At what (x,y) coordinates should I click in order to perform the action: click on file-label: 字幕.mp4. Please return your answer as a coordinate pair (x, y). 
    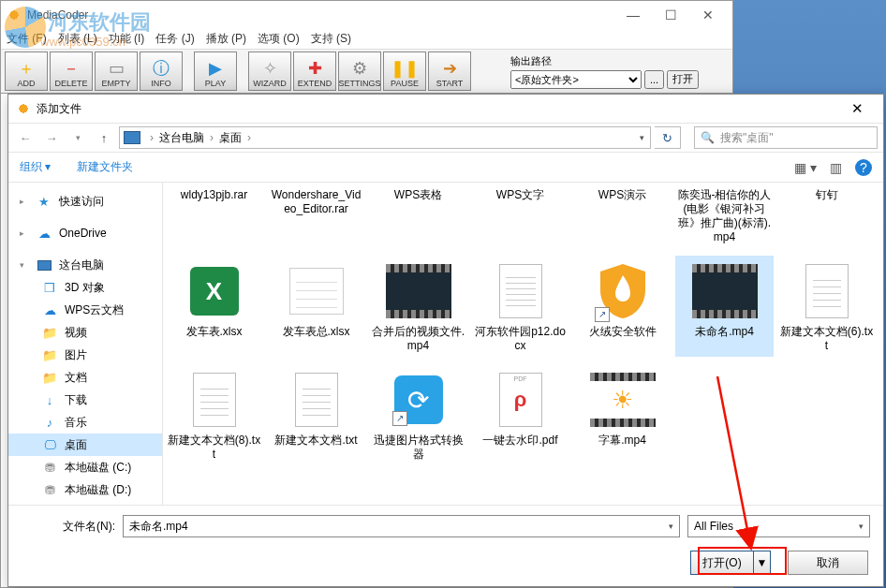
    Looking at the image, I should click on (622, 448).